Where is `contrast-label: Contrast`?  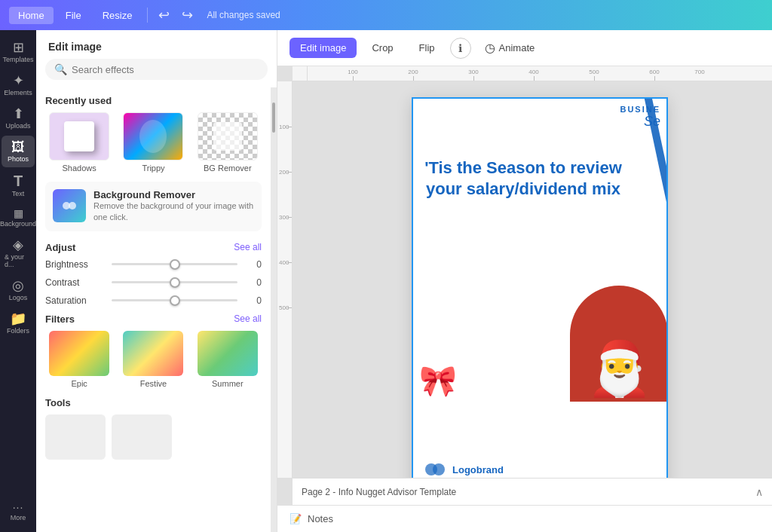 contrast-label: Contrast is located at coordinates (75, 283).